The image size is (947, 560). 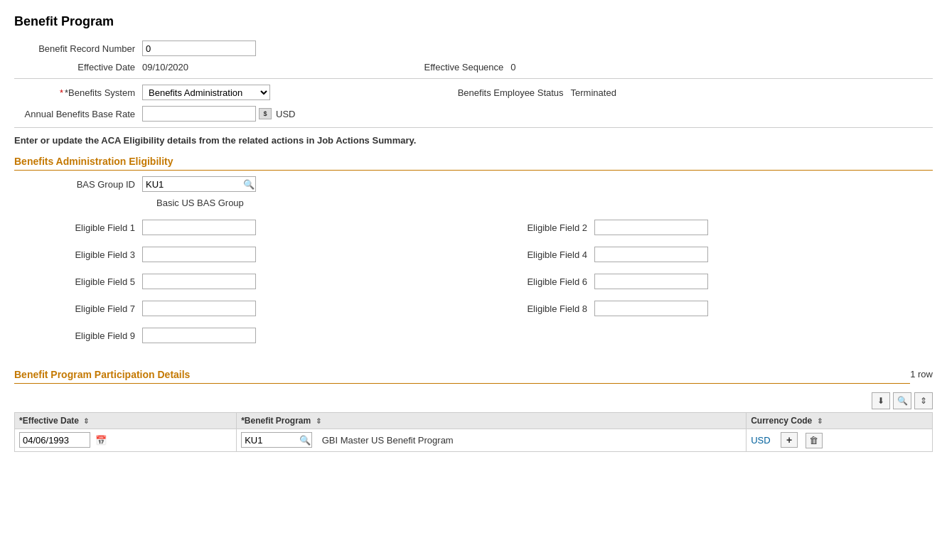 What do you see at coordinates (126, 421) in the screenshot?
I see `col-effective-date: *Effective Date ⇕` at bounding box center [126, 421].